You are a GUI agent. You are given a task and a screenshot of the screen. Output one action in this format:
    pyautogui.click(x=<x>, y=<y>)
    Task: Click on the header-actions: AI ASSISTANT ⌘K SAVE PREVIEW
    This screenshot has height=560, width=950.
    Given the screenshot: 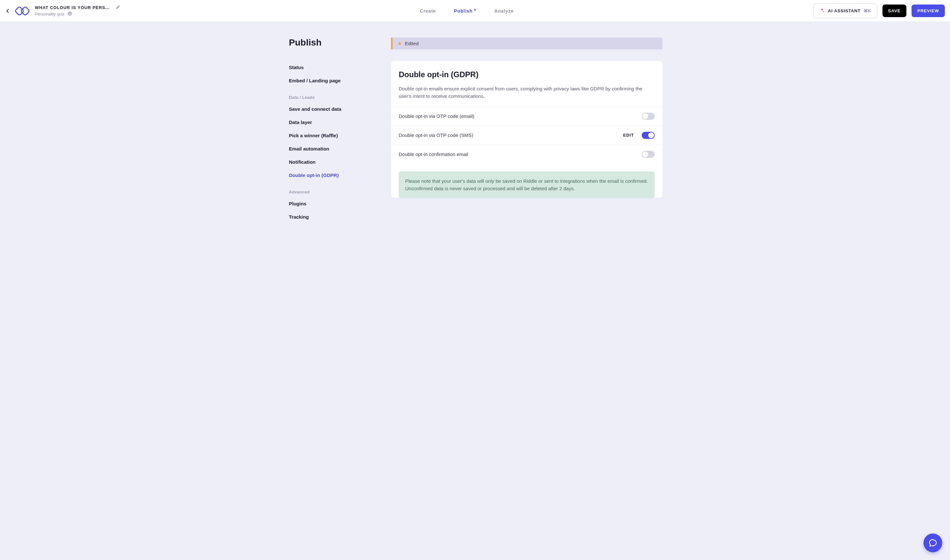 What is the action you would take?
    pyautogui.click(x=879, y=11)
    